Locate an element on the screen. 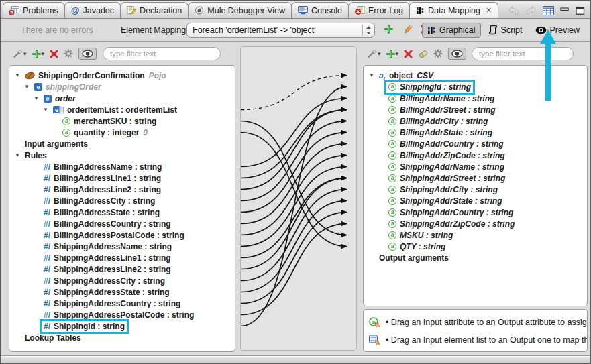 The image size is (591, 364). section-output: Output arguments is located at coordinates (478, 257).